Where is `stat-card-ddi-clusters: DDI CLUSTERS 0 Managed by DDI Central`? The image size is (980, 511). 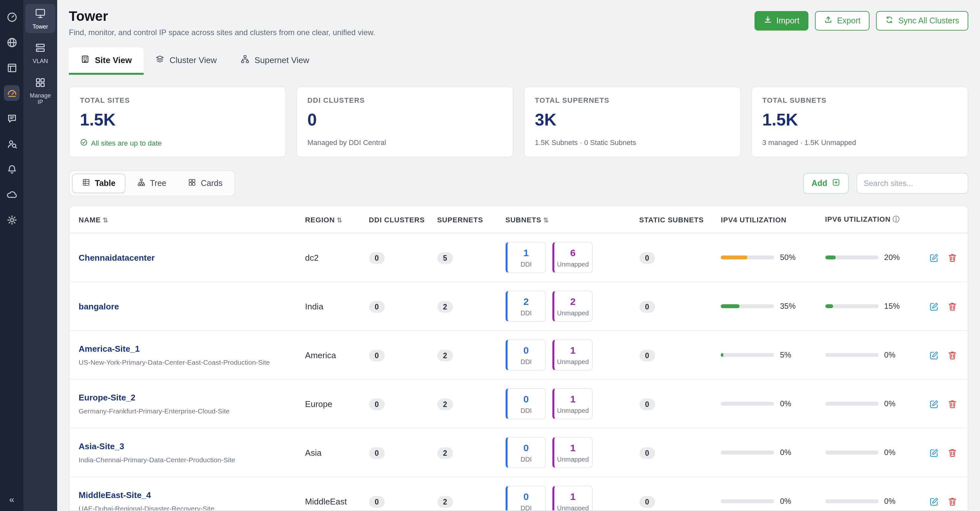
stat-card-ddi-clusters: DDI CLUSTERS 0 Managed by DDI Central is located at coordinates (405, 122).